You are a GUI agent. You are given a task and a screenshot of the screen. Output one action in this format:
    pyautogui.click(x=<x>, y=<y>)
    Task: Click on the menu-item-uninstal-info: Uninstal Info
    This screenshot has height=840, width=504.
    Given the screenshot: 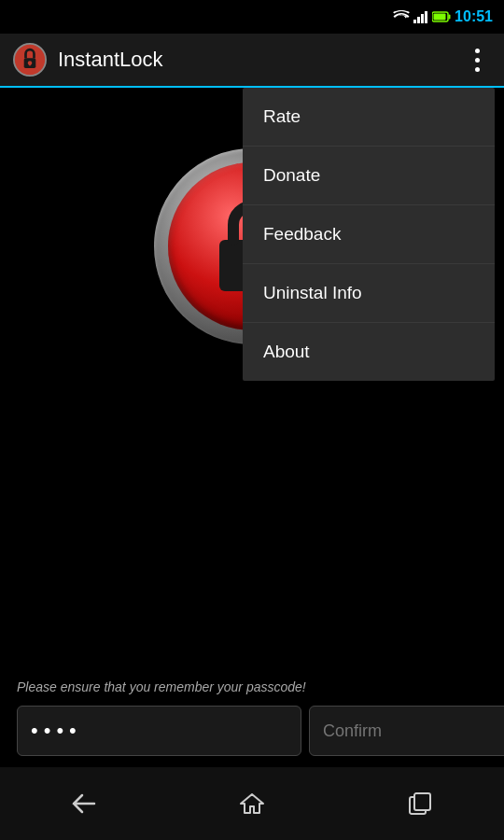 What is the action you would take?
    pyautogui.click(x=369, y=293)
    